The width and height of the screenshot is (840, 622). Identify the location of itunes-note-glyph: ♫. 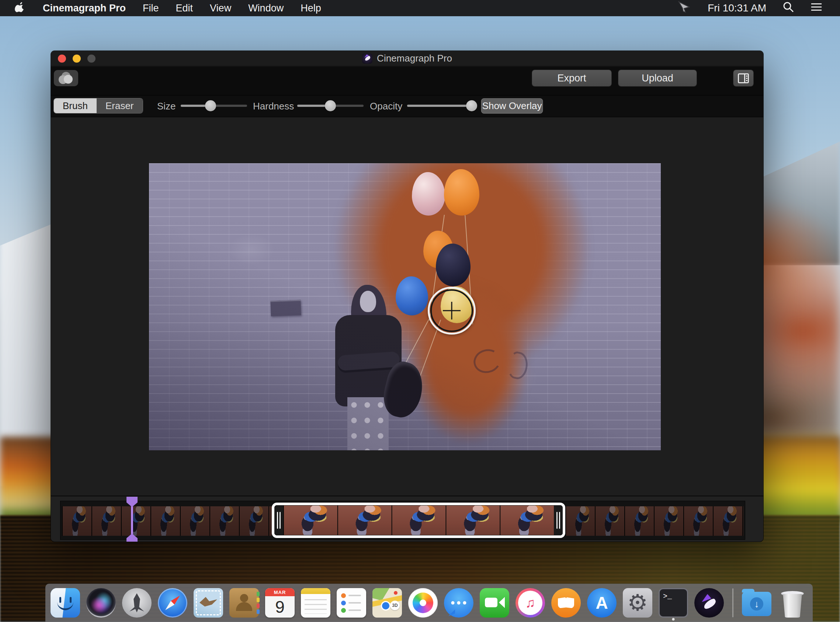
(530, 603).